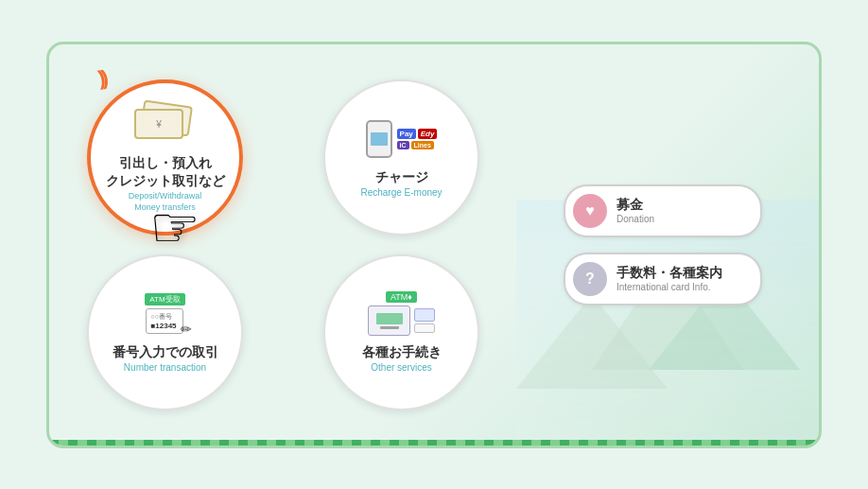 The image size is (868, 489). Describe the element at coordinates (590, 279) in the screenshot. I see `info-icon: ?` at that location.